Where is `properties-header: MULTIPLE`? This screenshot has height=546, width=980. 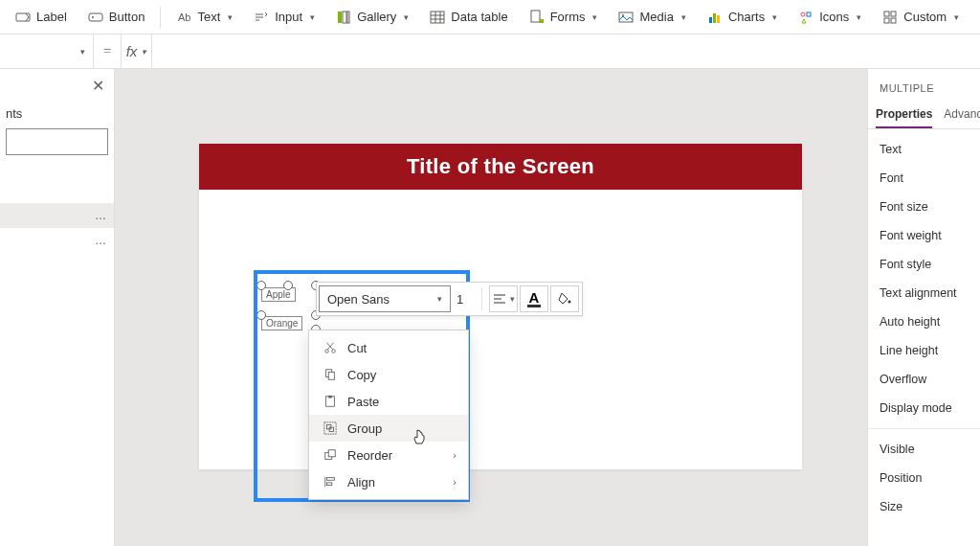
properties-header: MULTIPLE is located at coordinates (924, 84).